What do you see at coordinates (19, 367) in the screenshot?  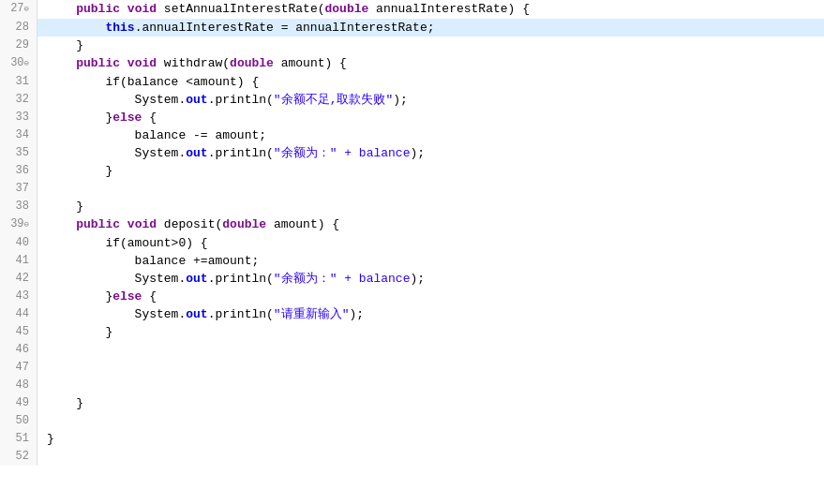 I see `line-number: 47` at bounding box center [19, 367].